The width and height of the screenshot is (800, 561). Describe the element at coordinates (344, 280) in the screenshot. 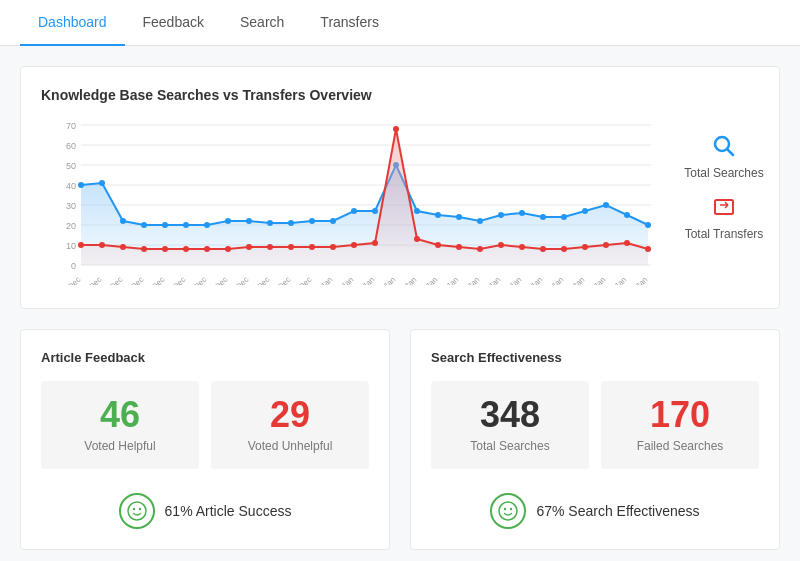

I see `svg-text: 04 Jan` at that location.